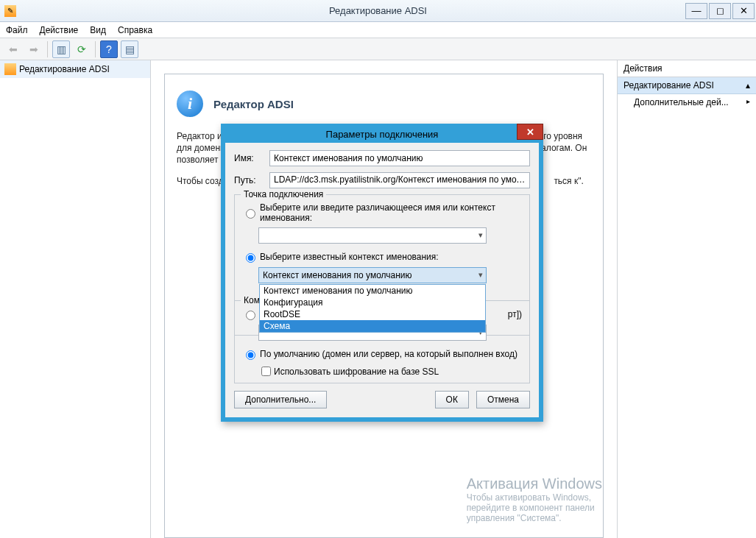  What do you see at coordinates (61, 49) in the screenshot?
I see `show-hide-tree-icon: ▥` at bounding box center [61, 49].